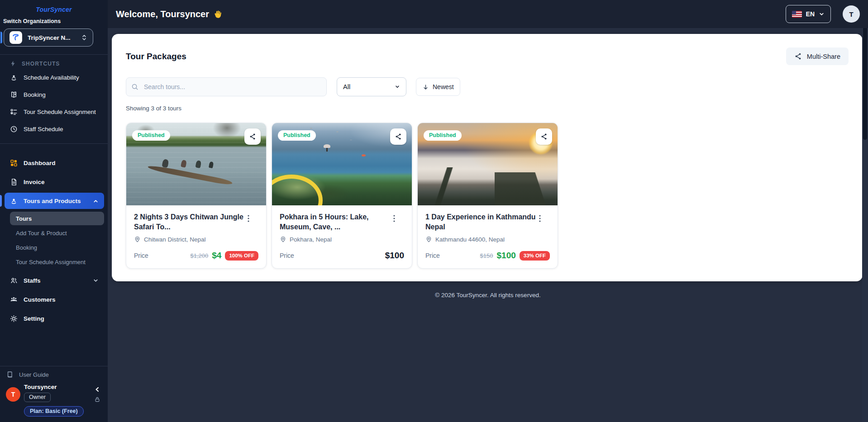 Image resolution: width=868 pixels, height=422 pixels. What do you see at coordinates (347, 87) in the screenshot?
I see `filter-selected-value: All` at bounding box center [347, 87].